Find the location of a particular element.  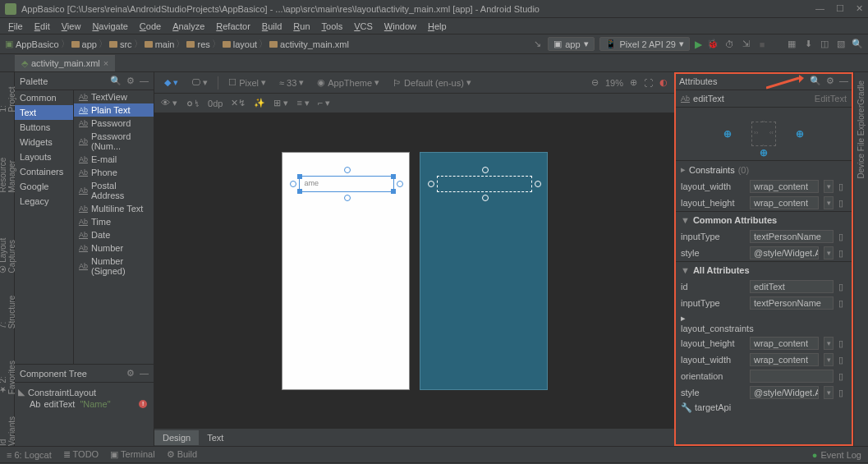

design-tab-design: Design is located at coordinates (177, 438).